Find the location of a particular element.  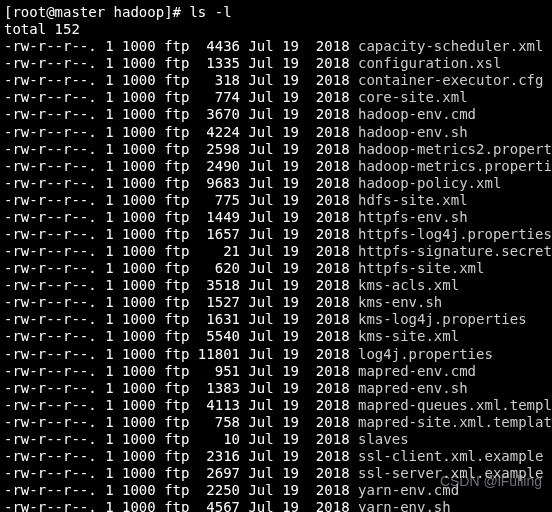

file-row: -rw-r--r--. 1 1000 ftp 21 Jul 19 2018 is located at coordinates (181, 251).